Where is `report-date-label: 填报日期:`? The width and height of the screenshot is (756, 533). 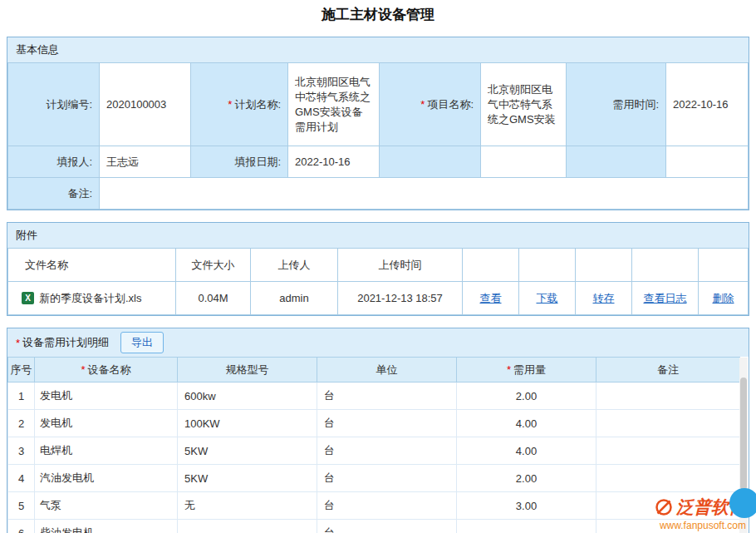 report-date-label: 填报日期: is located at coordinates (239, 162).